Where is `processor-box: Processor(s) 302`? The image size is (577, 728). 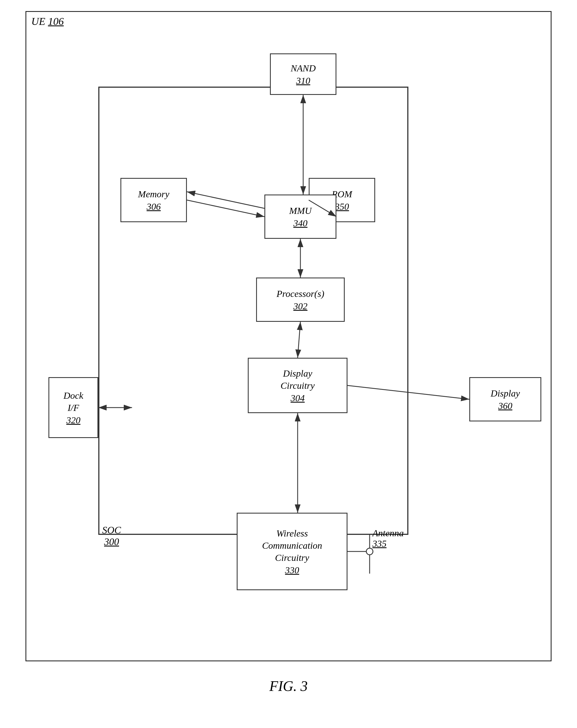
processor-box: Processor(s) 302 is located at coordinates (300, 300).